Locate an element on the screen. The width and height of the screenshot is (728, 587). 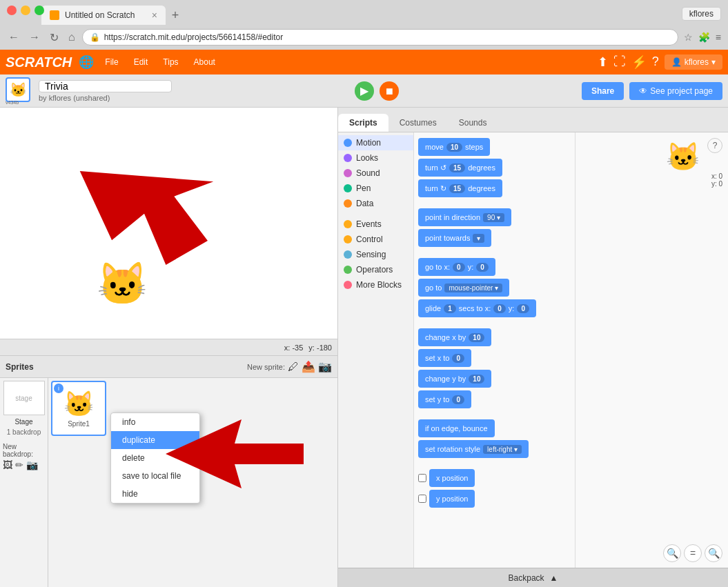
category-more-blocks: More Blocks is located at coordinates (375, 285).